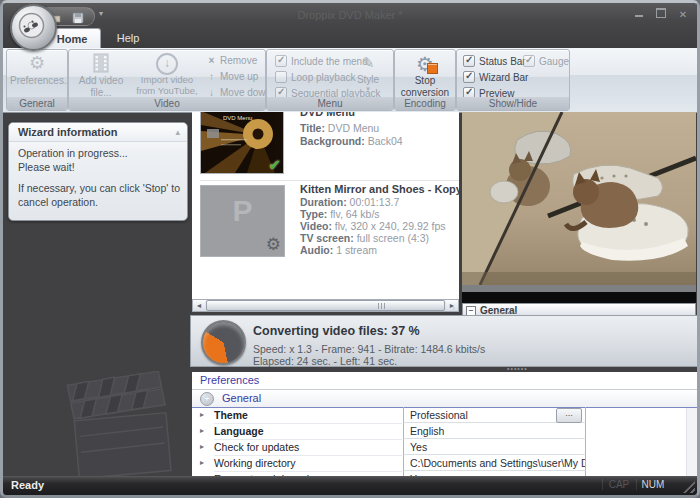 This screenshot has height=498, width=700. What do you see at coordinates (336, 331) in the screenshot?
I see `progress-title: Converting video files: 37 %` at bounding box center [336, 331].